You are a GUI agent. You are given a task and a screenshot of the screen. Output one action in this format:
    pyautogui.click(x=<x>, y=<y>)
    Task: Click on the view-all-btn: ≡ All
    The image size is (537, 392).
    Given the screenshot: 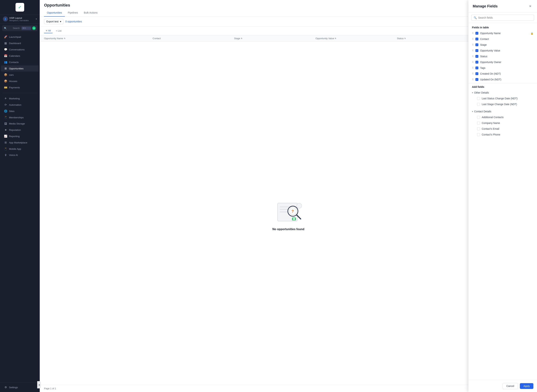 What is the action you would take?
    pyautogui.click(x=48, y=31)
    